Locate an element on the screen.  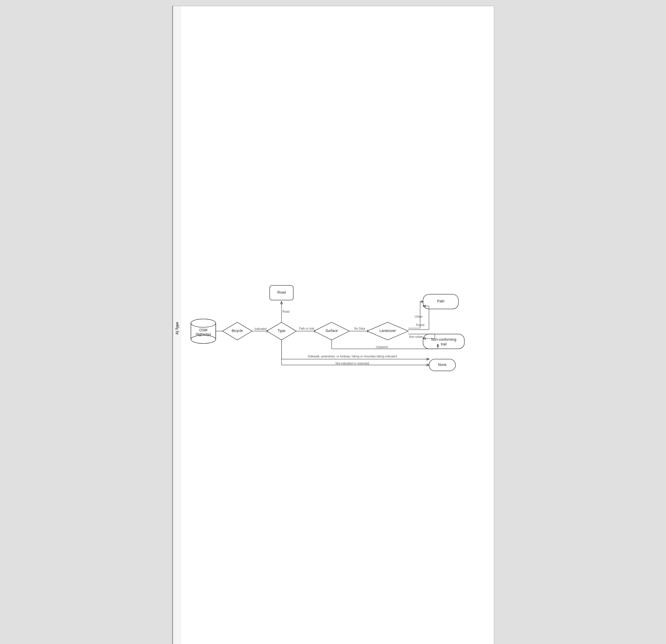
osm-label: OSM is located at coordinates (203, 330).